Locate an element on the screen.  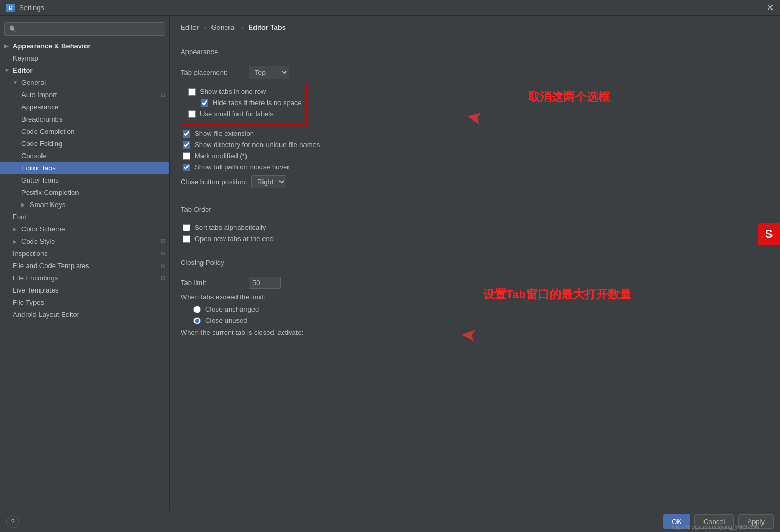
search-box: 🔍 is located at coordinates (85, 29).